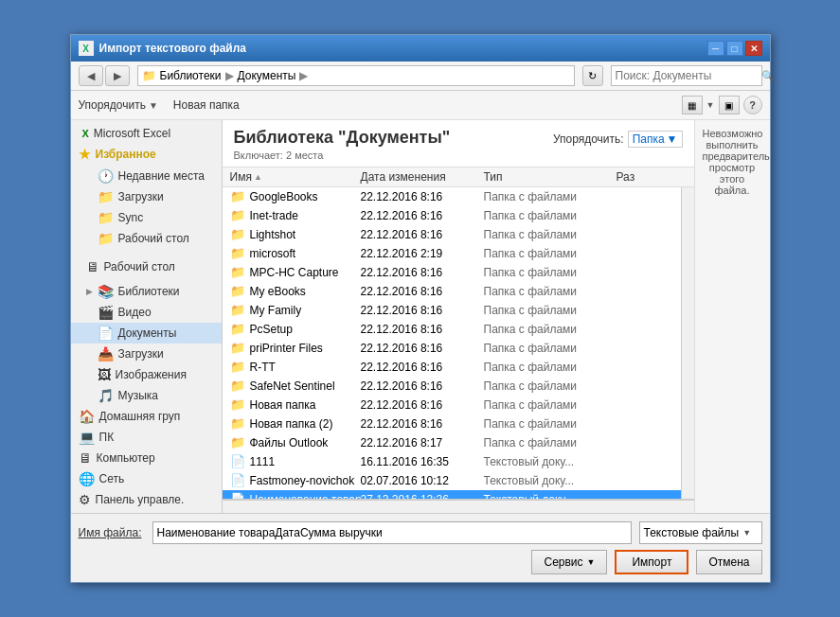 Image resolution: width=840 pixels, height=617 pixels. Describe the element at coordinates (493, 177) in the screenshot. I see `col-type-label: Тип` at that location.